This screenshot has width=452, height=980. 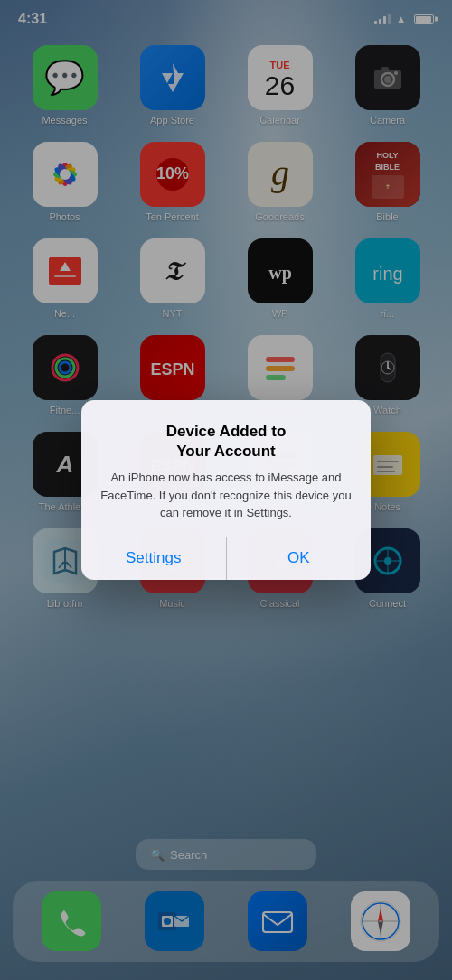 What do you see at coordinates (154, 558) in the screenshot?
I see `alert-settings-button: Settings` at bounding box center [154, 558].